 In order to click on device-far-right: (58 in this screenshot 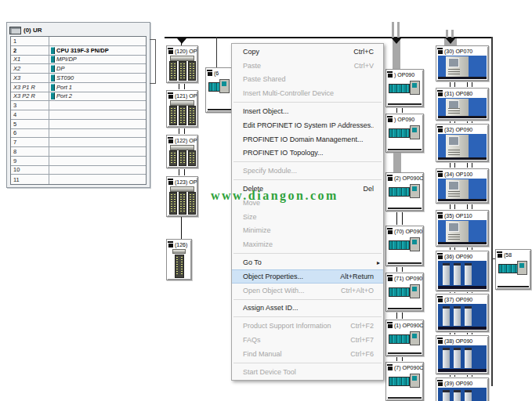, I will do `click(513, 269)`.